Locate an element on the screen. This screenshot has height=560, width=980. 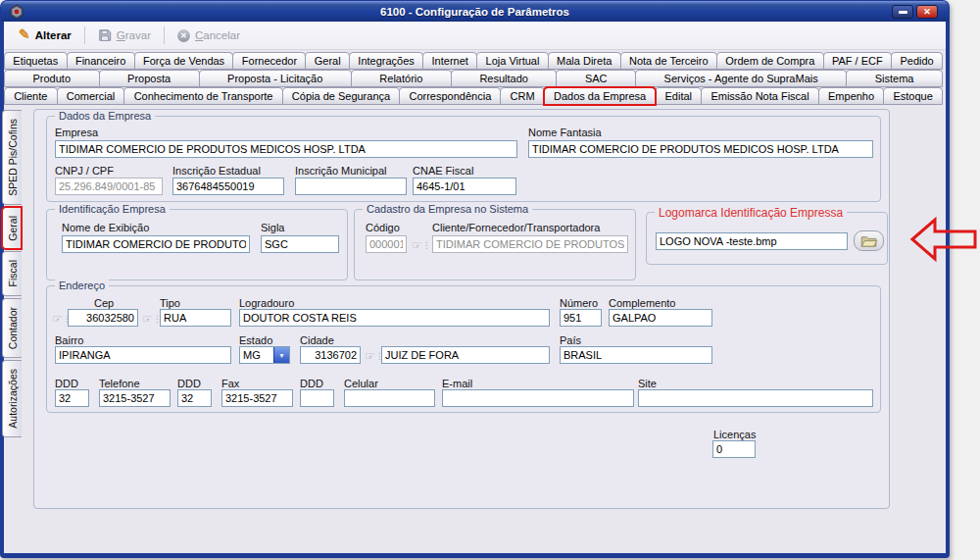
gravar-button: Gravar is located at coordinates (124, 35).